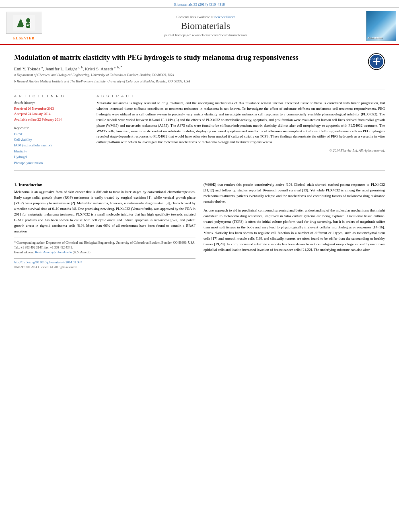  Describe the element at coordinates (375, 38) in the screenshot. I see `thumb-label: Biomaterials` at that location.